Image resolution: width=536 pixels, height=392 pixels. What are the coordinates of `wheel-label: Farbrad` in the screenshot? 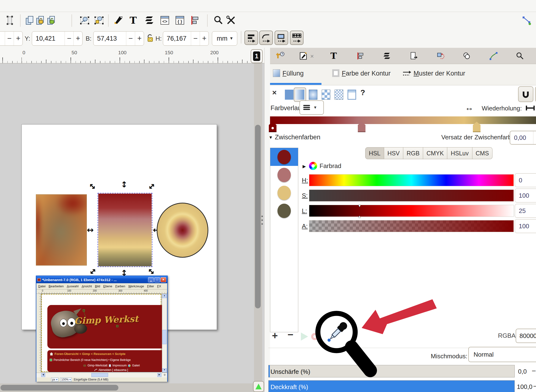 It's located at (331, 166).